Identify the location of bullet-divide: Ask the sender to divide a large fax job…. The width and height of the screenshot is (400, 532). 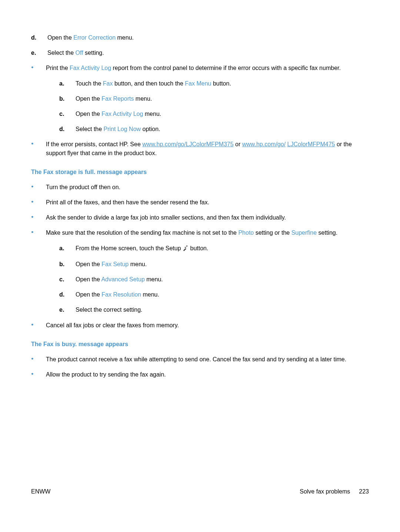
(200, 218).